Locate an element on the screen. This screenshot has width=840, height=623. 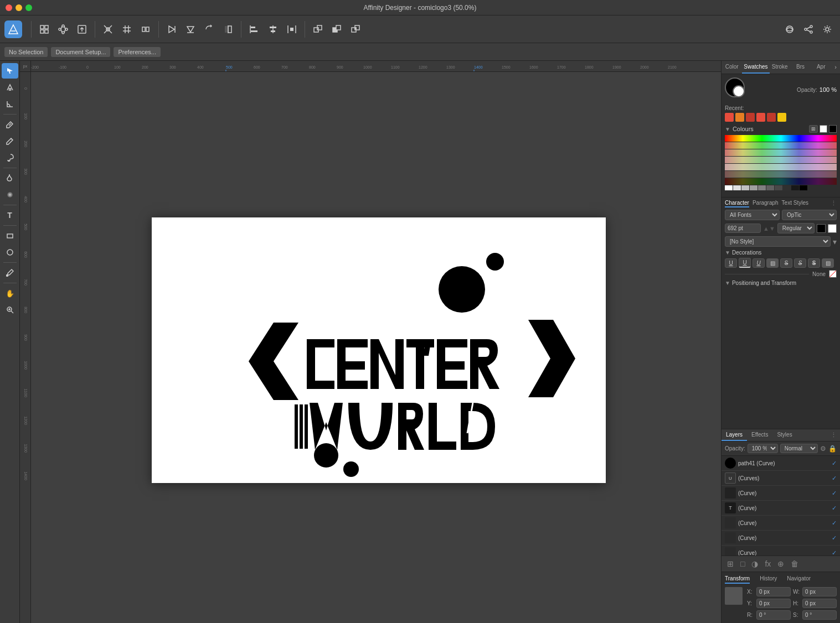
flip-h-btn is located at coordinates (172, 29).